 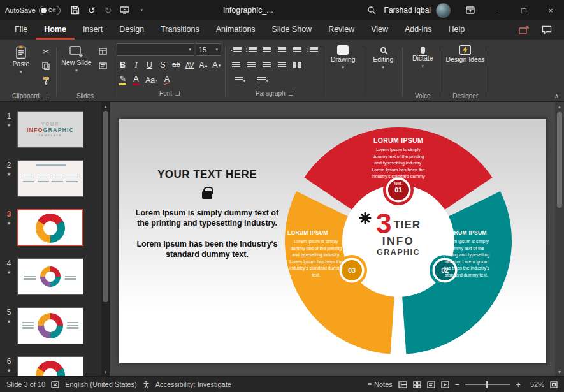 I want to click on zoom-level: 52%, so click(x=535, y=384).